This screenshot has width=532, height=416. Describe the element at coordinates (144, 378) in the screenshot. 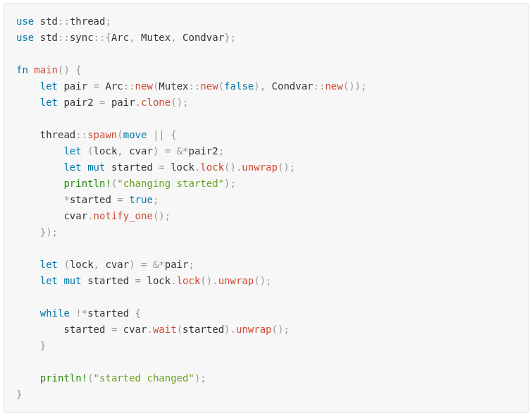

I see `str-lit: "started changed"` at that location.